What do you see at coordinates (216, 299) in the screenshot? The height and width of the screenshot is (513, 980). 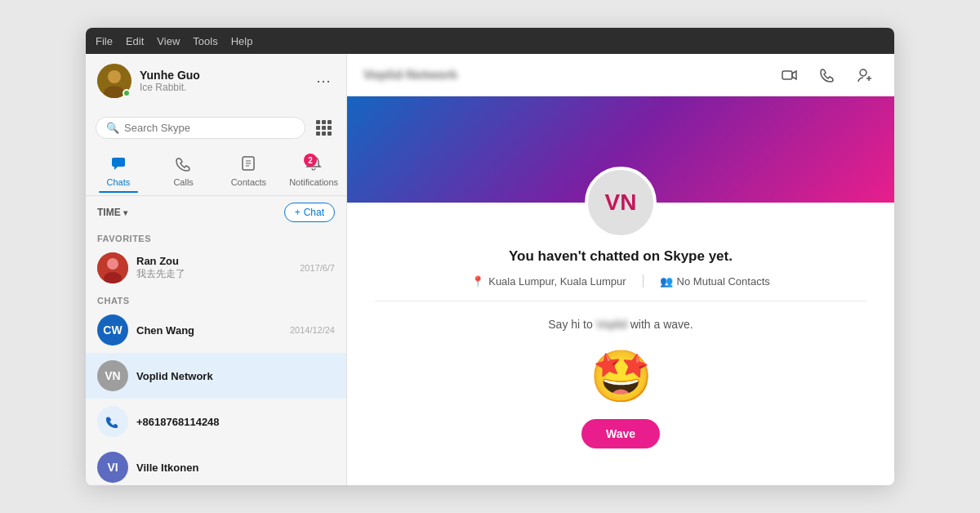 I see `chats-section-label: CHATS` at bounding box center [216, 299].